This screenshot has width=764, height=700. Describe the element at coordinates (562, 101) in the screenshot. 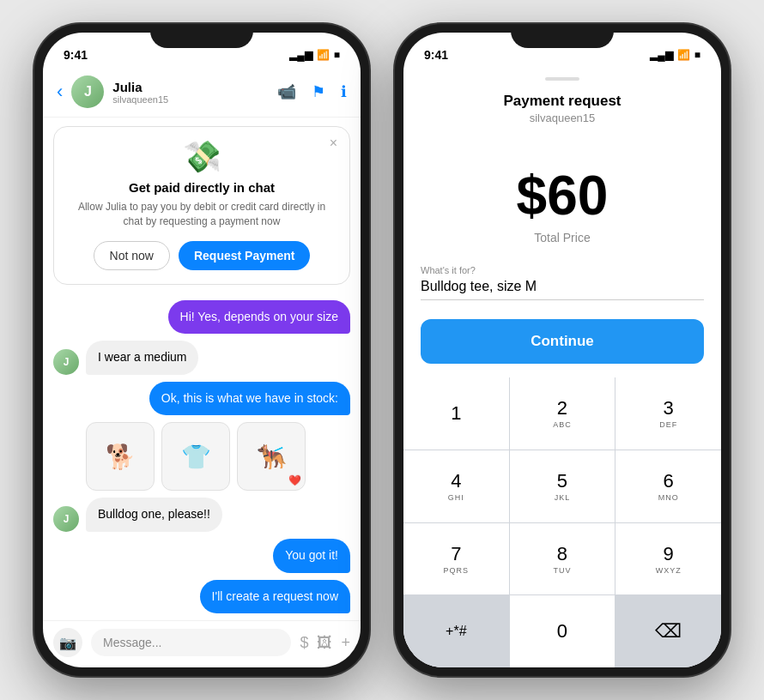

I see `payment-title: Payment request` at that location.